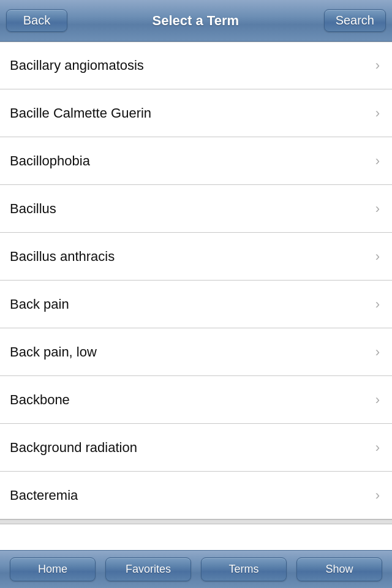 The width and height of the screenshot is (392, 588). What do you see at coordinates (196, 352) in the screenshot?
I see `list-item: Back pain, low ›` at bounding box center [196, 352].